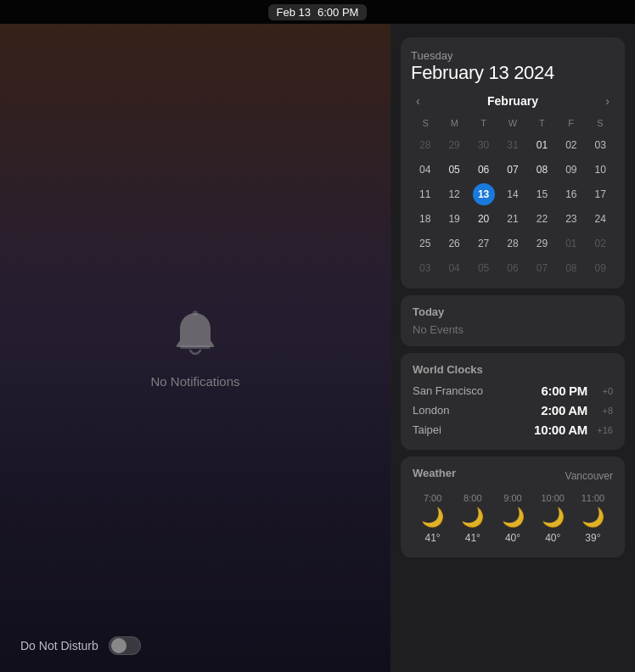  I want to click on clocks-list: San Francisco 6:00 PM +0 London 2:00 AM …, so click(513, 411).